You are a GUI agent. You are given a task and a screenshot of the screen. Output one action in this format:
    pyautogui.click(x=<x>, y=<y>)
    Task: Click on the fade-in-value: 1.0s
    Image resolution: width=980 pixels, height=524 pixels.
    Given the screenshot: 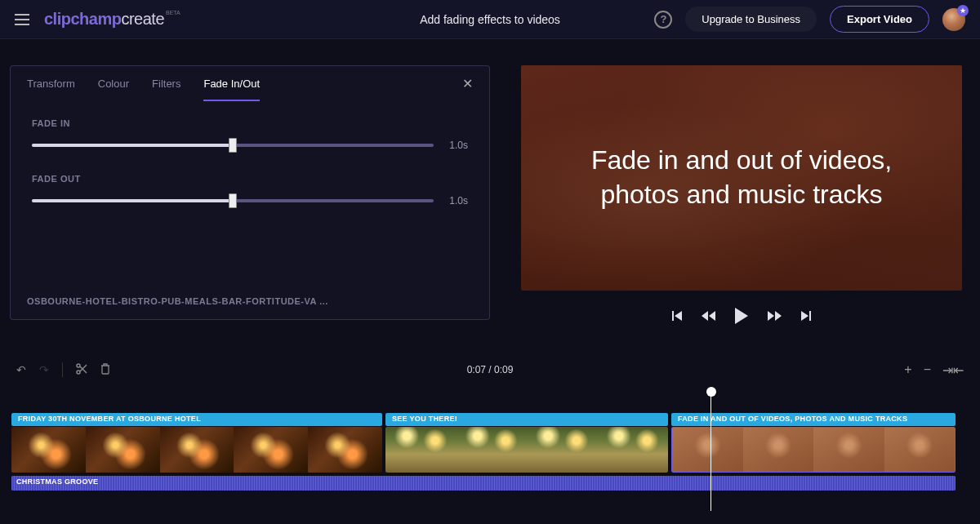 What is the action you would take?
    pyautogui.click(x=457, y=145)
    